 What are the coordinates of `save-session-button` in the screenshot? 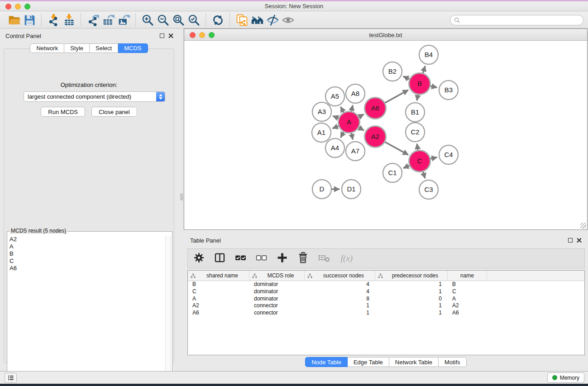 It's located at (29, 20).